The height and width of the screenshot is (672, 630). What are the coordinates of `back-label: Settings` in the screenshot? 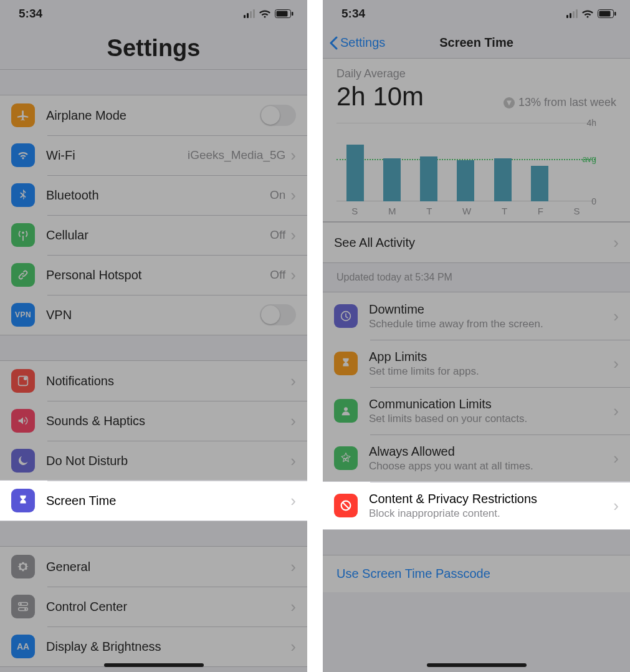 It's located at (363, 42).